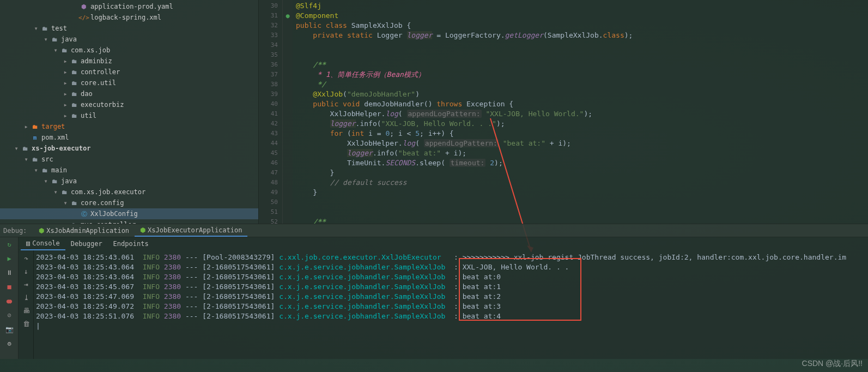  What do you see at coordinates (580, 26) in the screenshot?
I see `code-line: public class SampleXxlJob {` at bounding box center [580, 26].